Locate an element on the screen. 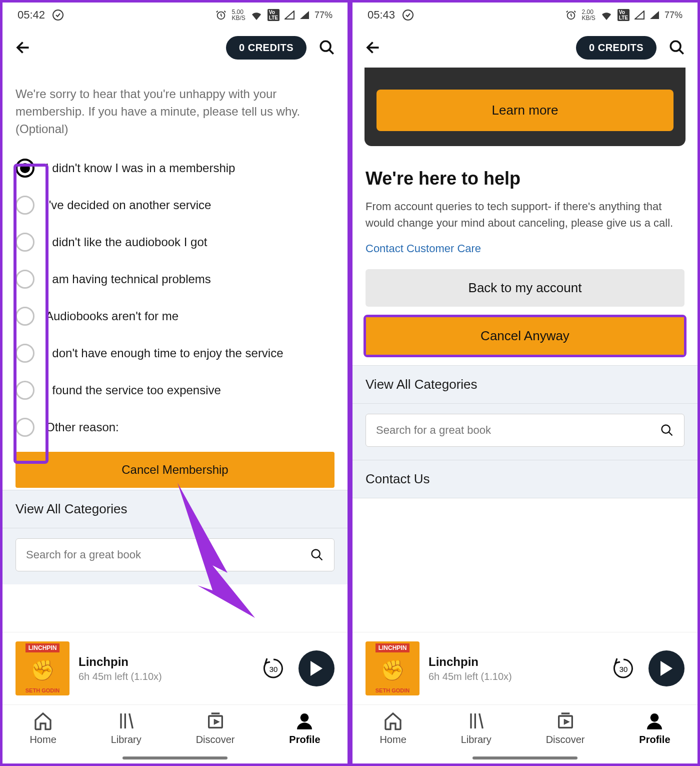  option-label: I found the service too expensive is located at coordinates (133, 390).